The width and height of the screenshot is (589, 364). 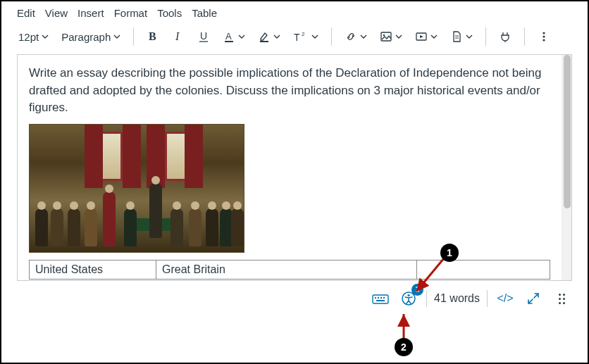 What do you see at coordinates (178, 37) in the screenshot?
I see `italic-button: I` at bounding box center [178, 37].